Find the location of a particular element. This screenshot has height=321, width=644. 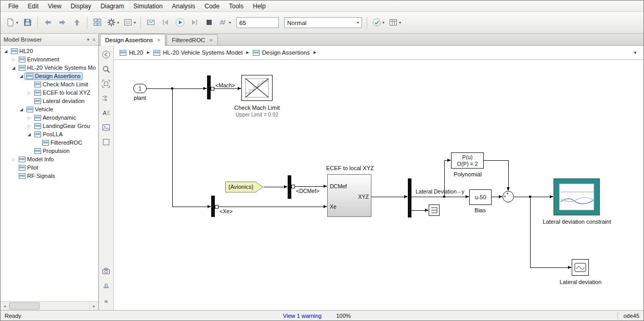

menu-tools: Tools is located at coordinates (236, 6).